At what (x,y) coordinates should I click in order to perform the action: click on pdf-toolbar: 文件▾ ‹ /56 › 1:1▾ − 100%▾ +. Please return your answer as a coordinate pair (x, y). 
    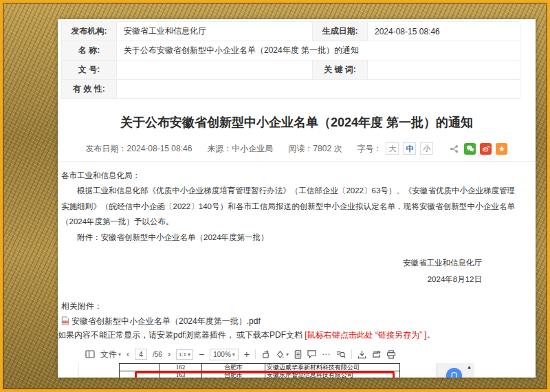
    Looking at the image, I should click on (279, 354).